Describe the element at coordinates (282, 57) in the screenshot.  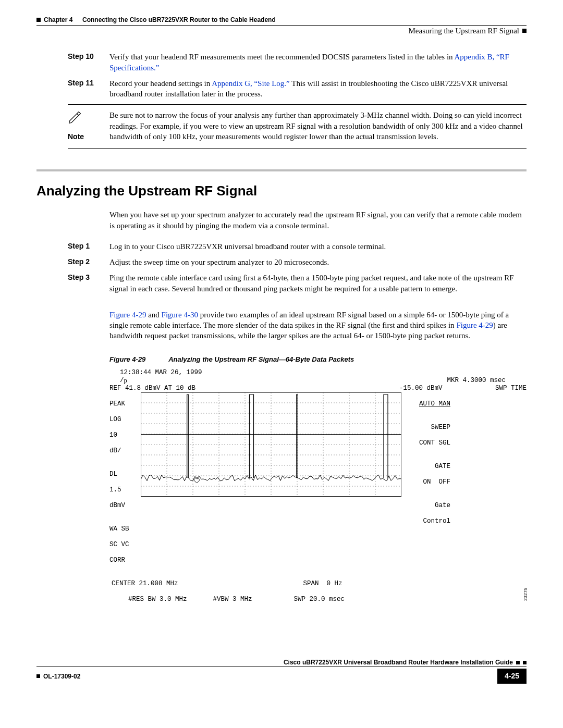
I see `step-text: Verify that your headend RF measurements…` at that location.